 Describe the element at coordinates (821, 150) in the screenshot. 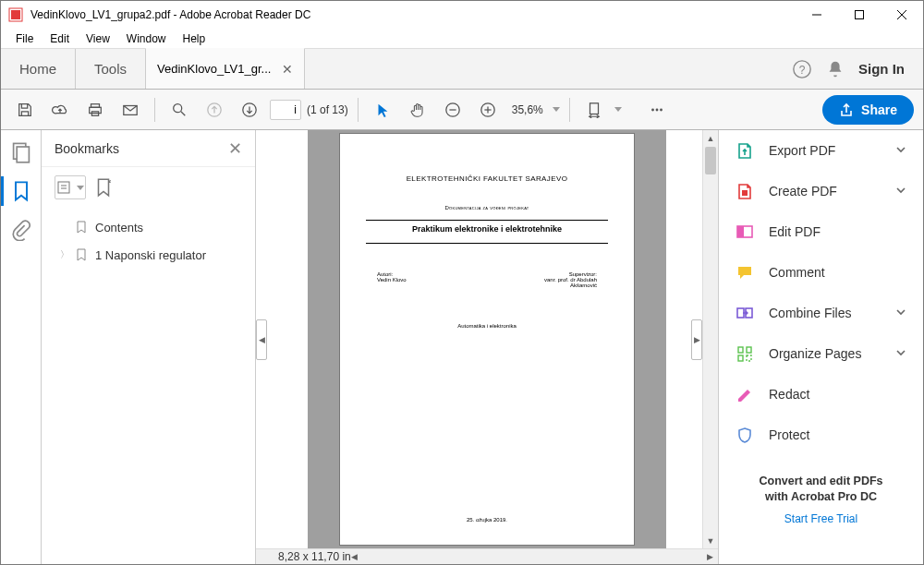

I see `tool-export: Export PDF` at that location.